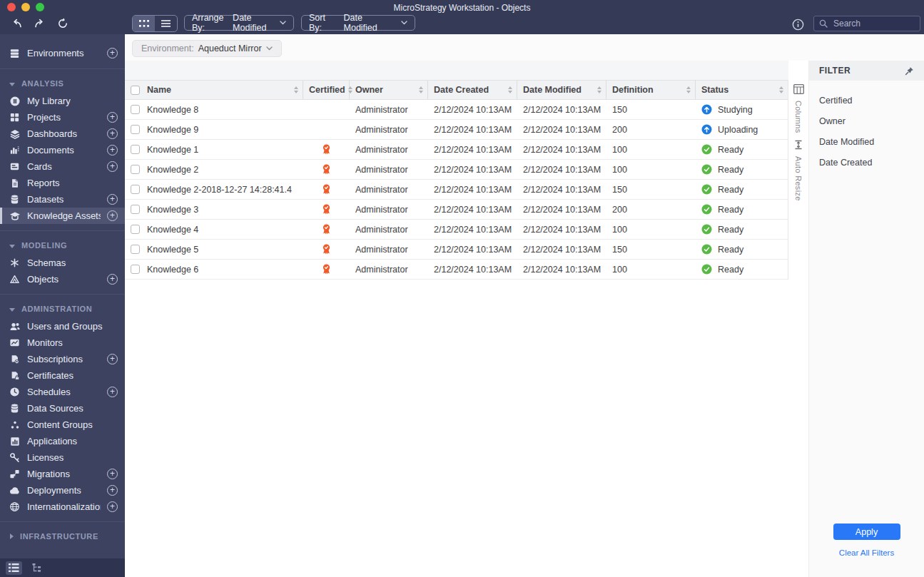 The image size is (924, 577). Describe the element at coordinates (63, 474) in the screenshot. I see `sidebar-item-migrations: Migrations+` at that location.